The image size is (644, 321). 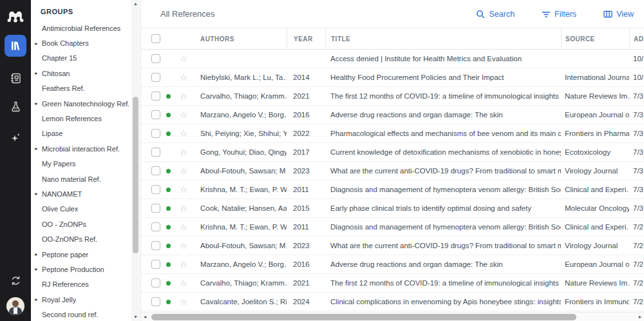 I want to click on sidebar-group-item: ► Royal Jelly, so click(x=81, y=299).